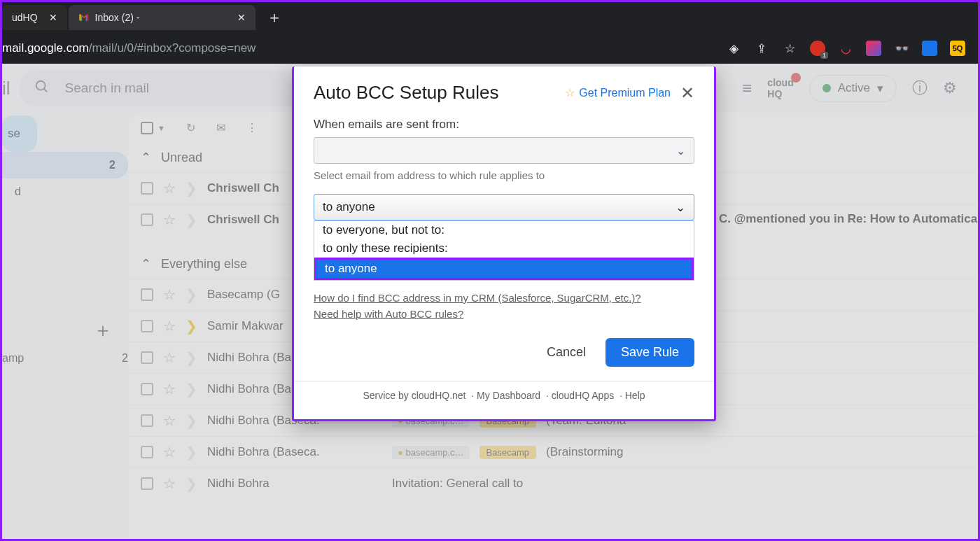 This screenshot has width=980, height=541. I want to click on add-label-button: ＋, so click(65, 330).